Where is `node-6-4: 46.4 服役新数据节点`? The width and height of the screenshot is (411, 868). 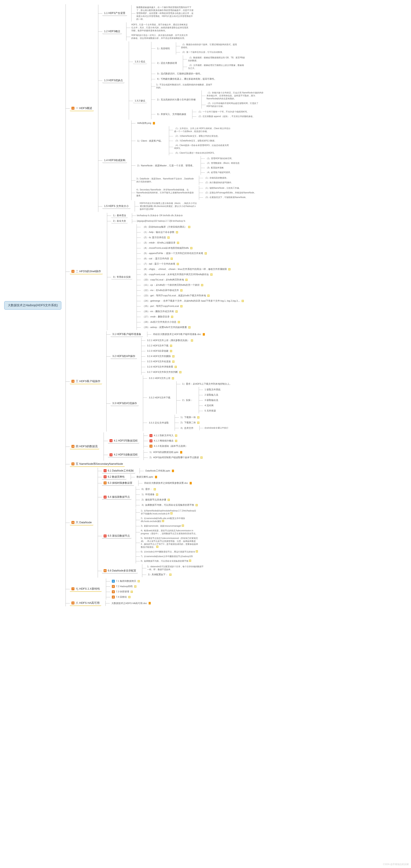
node-6-4: 46.4 服役新数据节点 is located at coordinates (117, 497).